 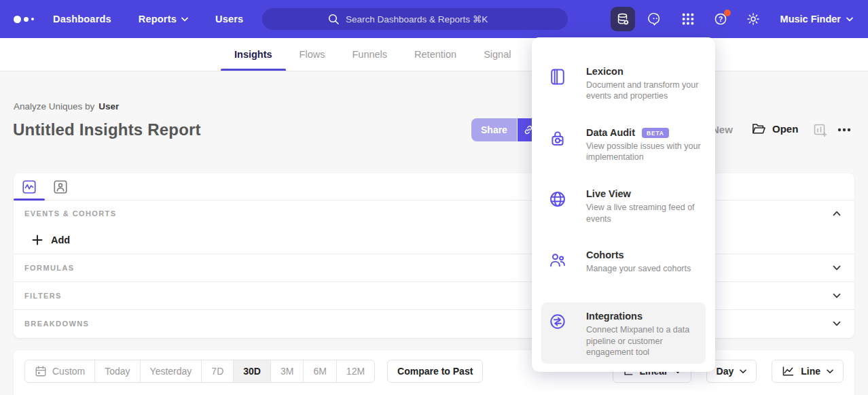 What do you see at coordinates (820, 131) in the screenshot?
I see `add-to-board-icon` at bounding box center [820, 131].